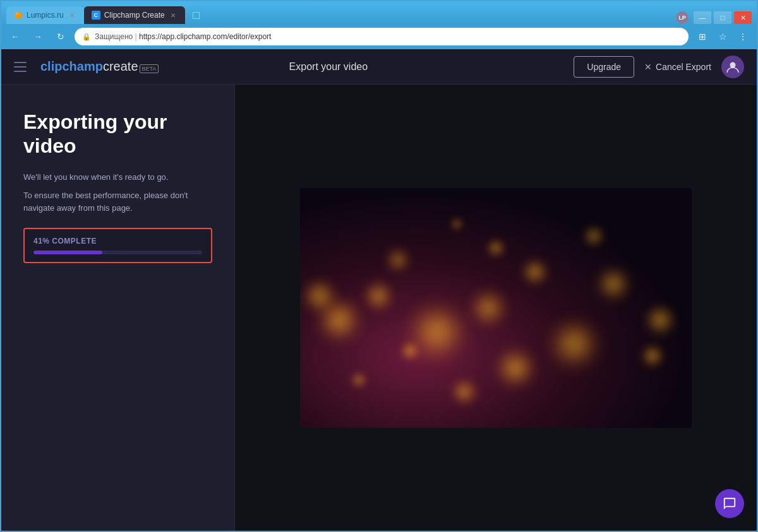 The width and height of the screenshot is (758, 532). Describe the element at coordinates (743, 37) in the screenshot. I see `more-button: ⋮` at that location.